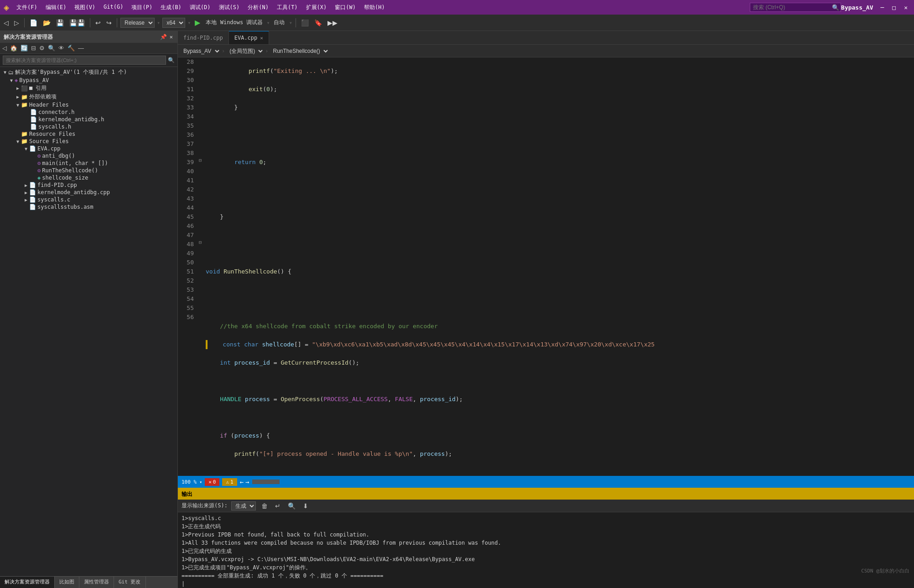 This screenshot has width=914, height=588. What do you see at coordinates (88, 156) in the screenshot?
I see `tree-item-anti-dbg: ⚙ anti_dbg()` at bounding box center [88, 156].